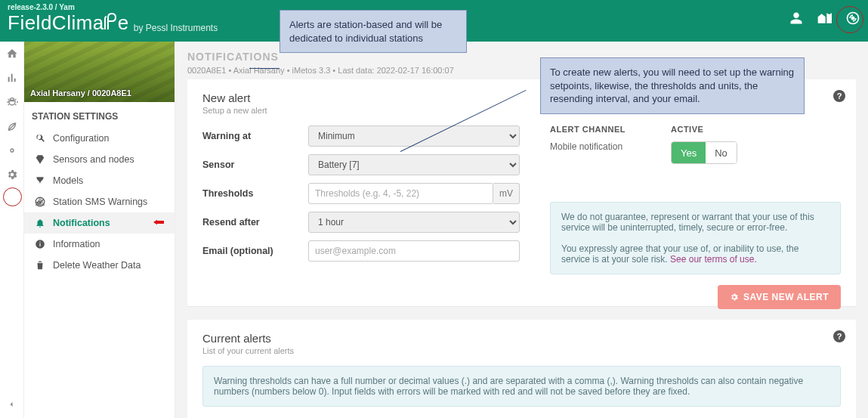 This screenshot has width=868, height=418. I want to click on save-button-label: SAVE NEW ALERT, so click(786, 297).